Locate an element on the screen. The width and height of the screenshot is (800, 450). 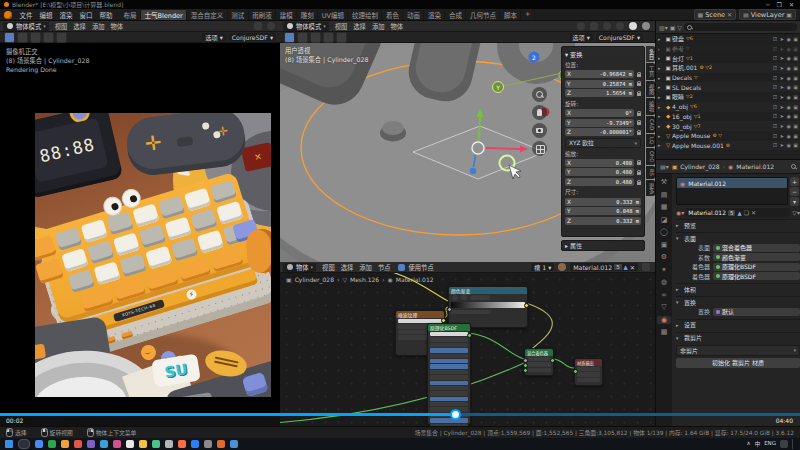
new-layer-icon: ▣ is located at coordinates (789, 14).